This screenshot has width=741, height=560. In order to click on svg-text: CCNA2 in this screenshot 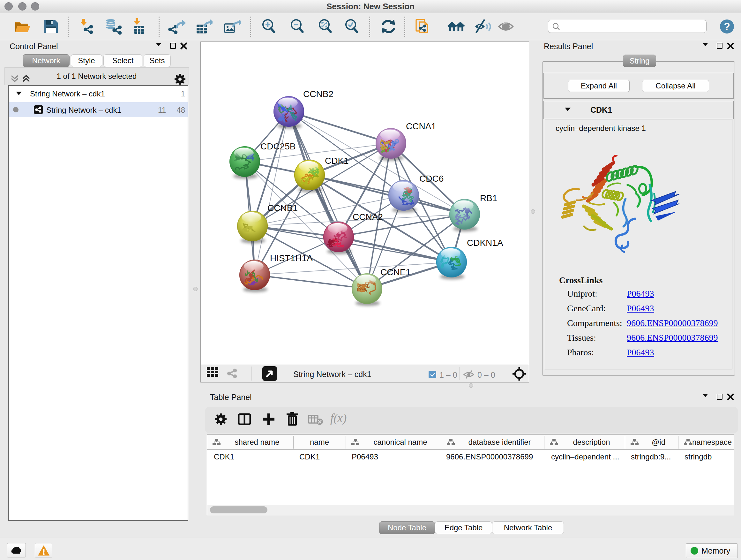, I will do `click(368, 217)`.